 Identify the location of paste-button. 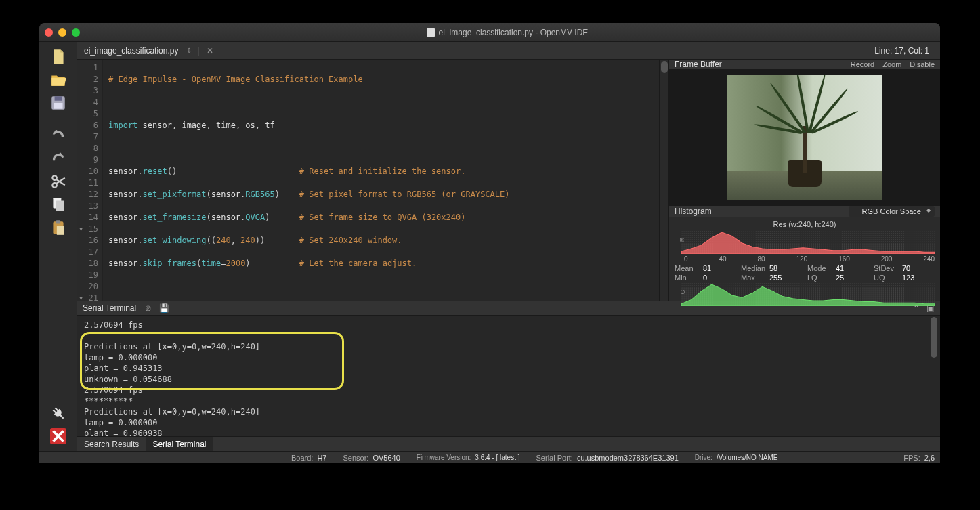
(58, 228).